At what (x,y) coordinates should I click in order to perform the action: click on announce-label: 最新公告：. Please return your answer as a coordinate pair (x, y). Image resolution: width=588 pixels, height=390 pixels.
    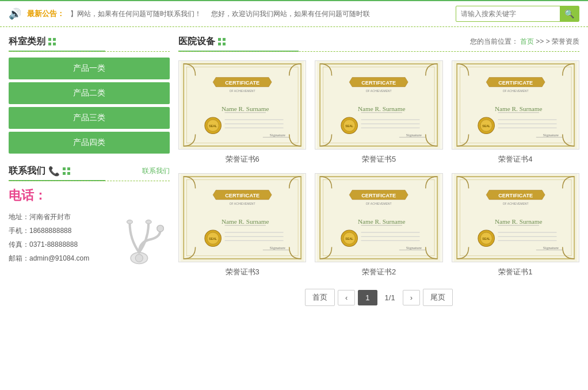
    Looking at the image, I should click on (46, 14).